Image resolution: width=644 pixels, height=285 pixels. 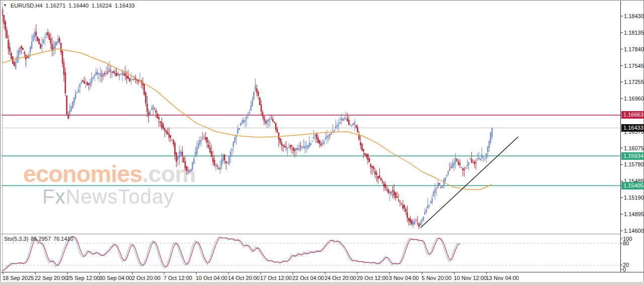 I want to click on stochastic-panel, so click(x=311, y=253).